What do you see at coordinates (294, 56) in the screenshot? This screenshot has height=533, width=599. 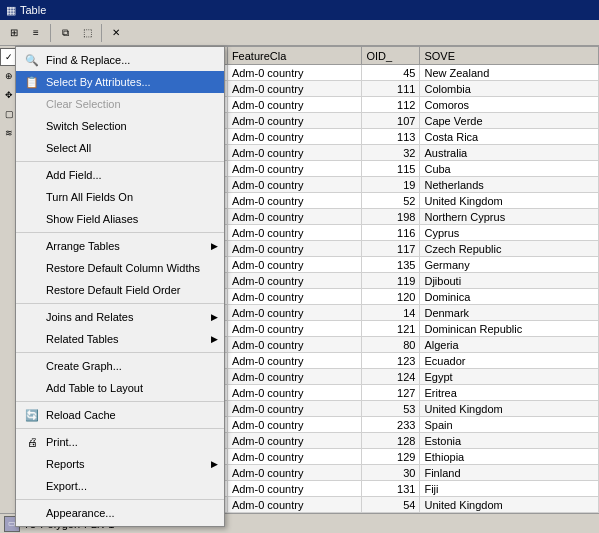 I see `col-header-featurecla: FeatureCla` at bounding box center [294, 56].